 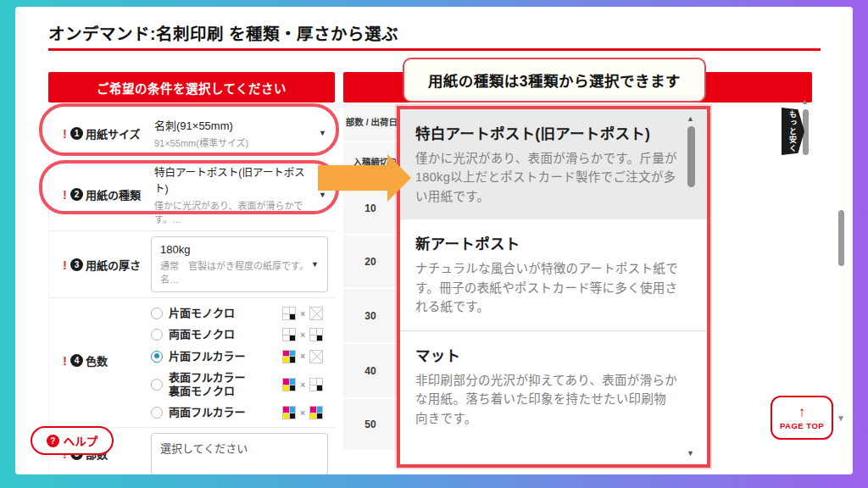 I want to click on question-icon: ?, so click(x=53, y=441).